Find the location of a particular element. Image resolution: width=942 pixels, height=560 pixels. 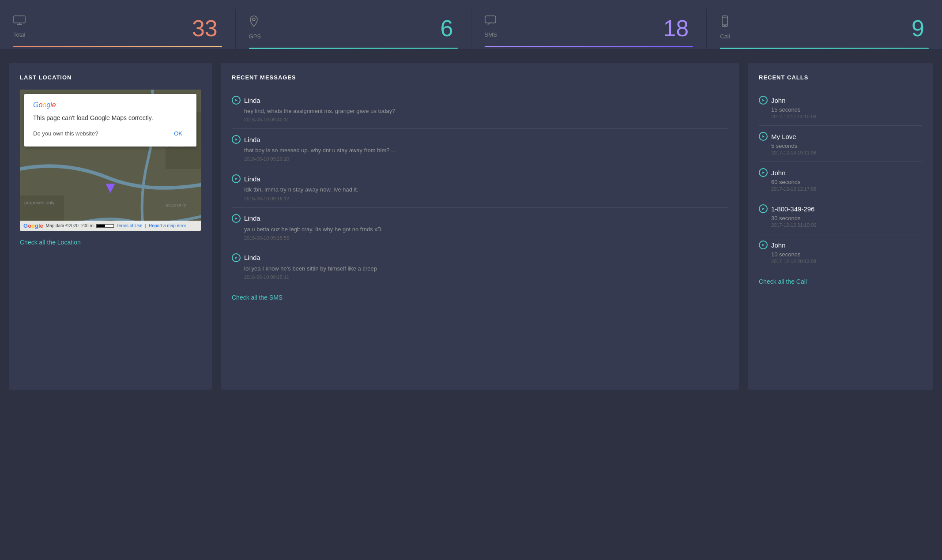

message-text: ya u betta cuz he legit cray. Its why he… is located at coordinates (480, 229).